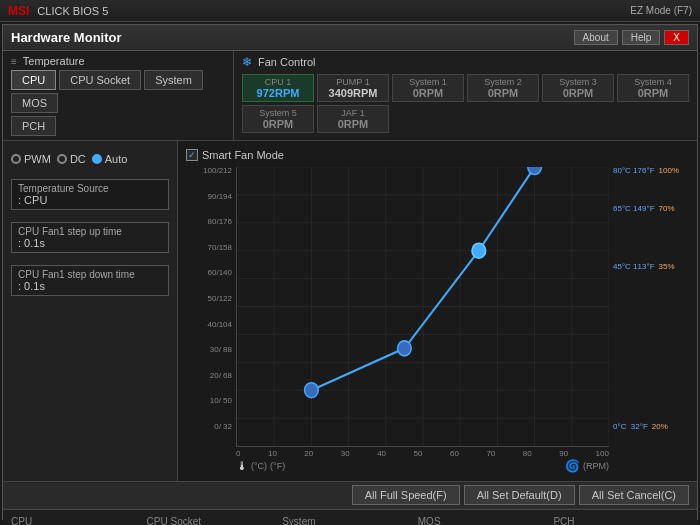 The width and height of the screenshot is (700, 525). Describe the element at coordinates (649, 307) in the screenshot. I see `y-labels-right: 80°C 176°F100% 65°C 149°F70% 45°C 113°F3…` at that location.